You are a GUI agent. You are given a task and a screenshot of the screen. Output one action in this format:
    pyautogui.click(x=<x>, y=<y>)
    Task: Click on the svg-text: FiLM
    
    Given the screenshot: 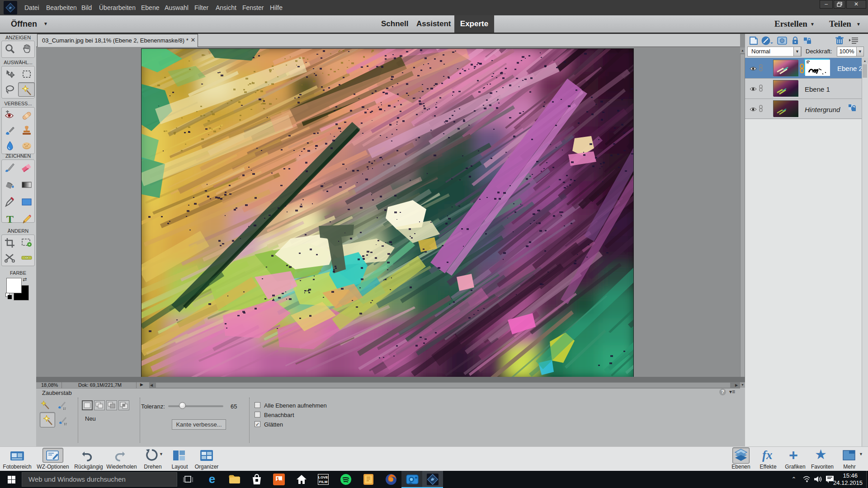 What is the action you would take?
    pyautogui.click(x=324, y=482)
    